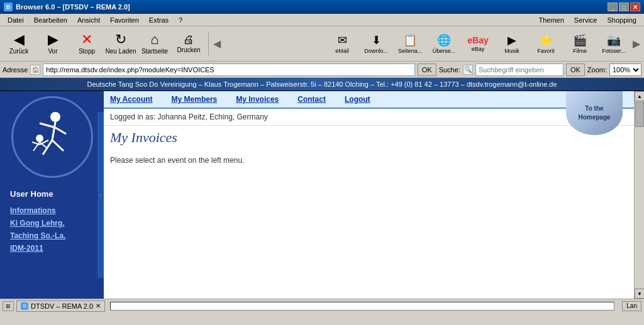 This screenshot has height=325, width=644. What do you see at coordinates (229, 70) in the screenshot?
I see `url-input` at bounding box center [229, 70].